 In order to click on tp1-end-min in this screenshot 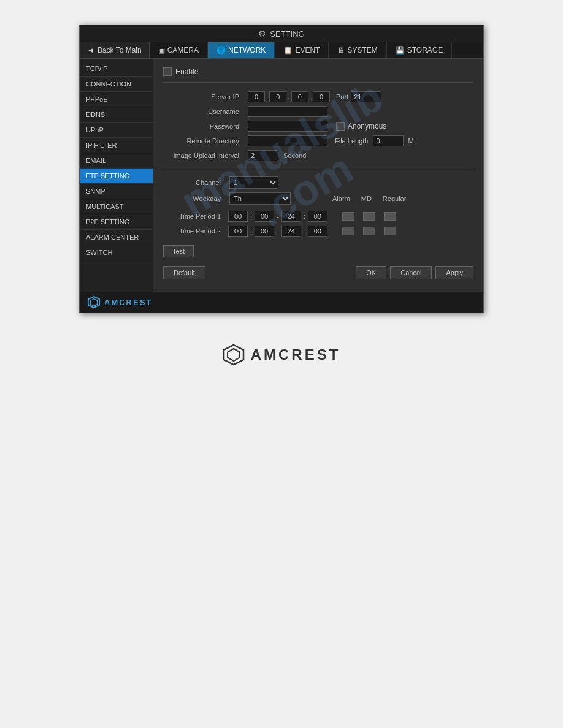, I will do `click(318, 216)`.